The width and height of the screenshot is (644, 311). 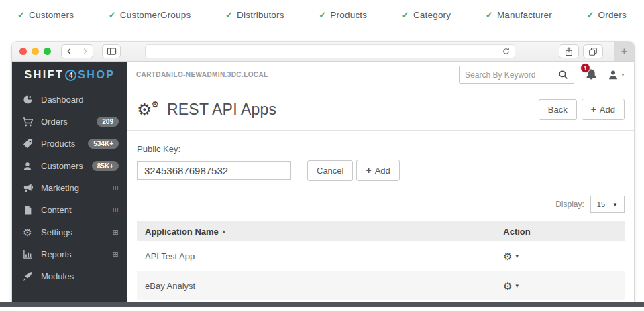 What do you see at coordinates (148, 110) in the screenshot?
I see `rest-api-cogs-icon: ⚙⚙` at bounding box center [148, 110].